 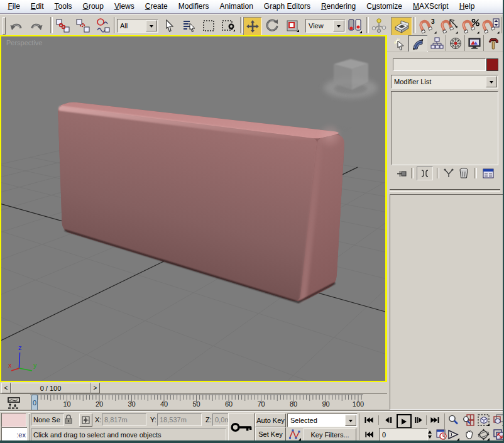 What do you see at coordinates (369, 435) in the screenshot?
I see `key-mode-toggle-button` at bounding box center [369, 435].